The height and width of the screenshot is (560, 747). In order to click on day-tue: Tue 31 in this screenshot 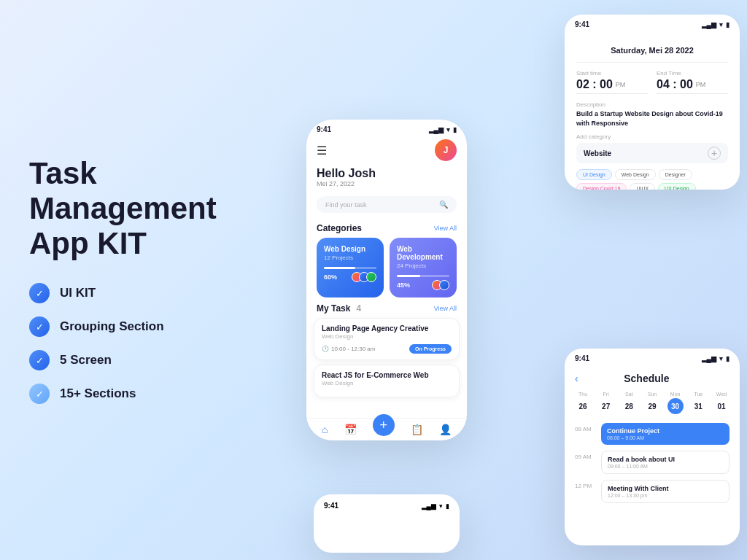, I will do `click(698, 402)`.